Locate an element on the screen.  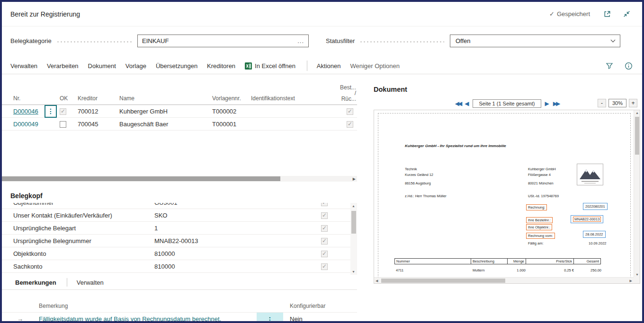
field-value-rechnung-vom: 28.08.2022 is located at coordinates (594, 235).